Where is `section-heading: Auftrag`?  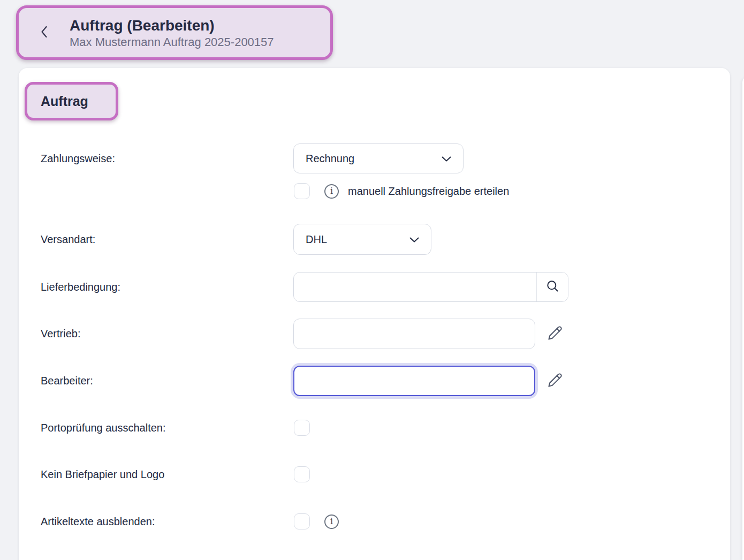 section-heading: Auftrag is located at coordinates (58, 102).